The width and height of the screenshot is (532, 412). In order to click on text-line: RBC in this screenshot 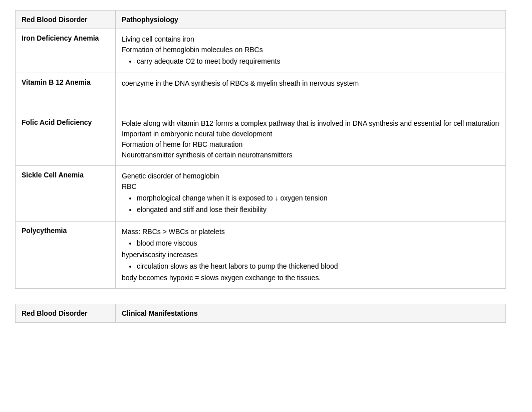, I will do `click(129, 186)`.